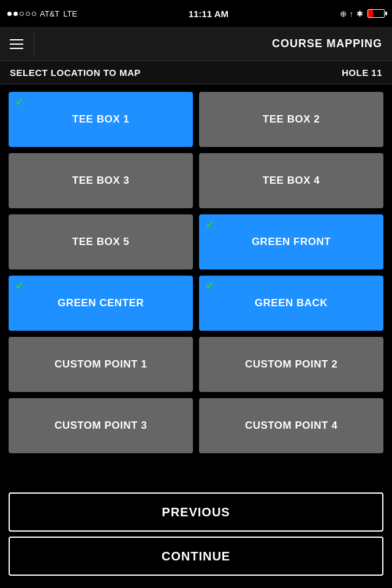 Image resolution: width=392 pixels, height=588 pixels. Describe the element at coordinates (100, 119) in the screenshot. I see `tee-box-1-label: TEE BOX 1` at that location.